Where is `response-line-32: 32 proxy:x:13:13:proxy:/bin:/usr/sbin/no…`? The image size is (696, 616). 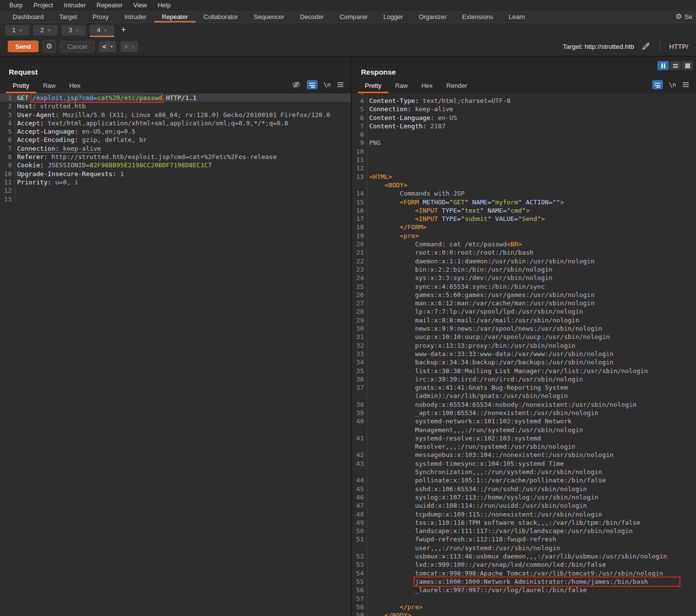
response-line-32: 32 proxy:x:13:13:proxy:/bin:/usr/sbin/no… is located at coordinates (524, 345).